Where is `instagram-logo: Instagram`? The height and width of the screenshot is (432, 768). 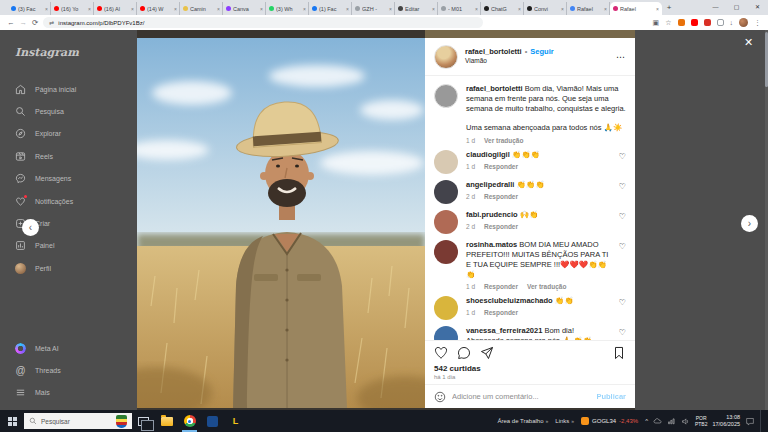 instagram-logo: Instagram is located at coordinates (47, 52).